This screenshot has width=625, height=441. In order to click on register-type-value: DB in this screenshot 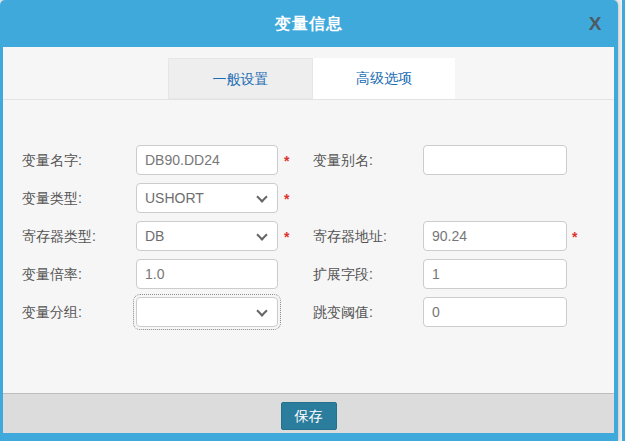, I will do `click(154, 236)`.